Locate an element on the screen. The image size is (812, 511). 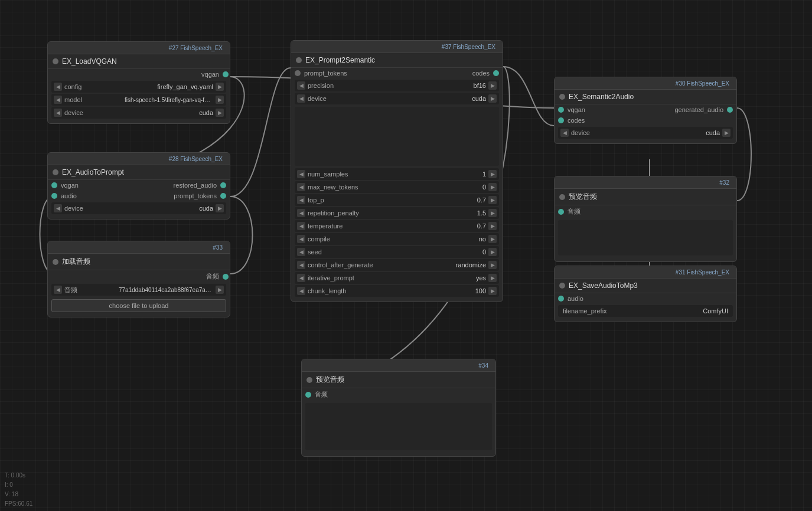
iterative-right: ▶ is located at coordinates (493, 278).